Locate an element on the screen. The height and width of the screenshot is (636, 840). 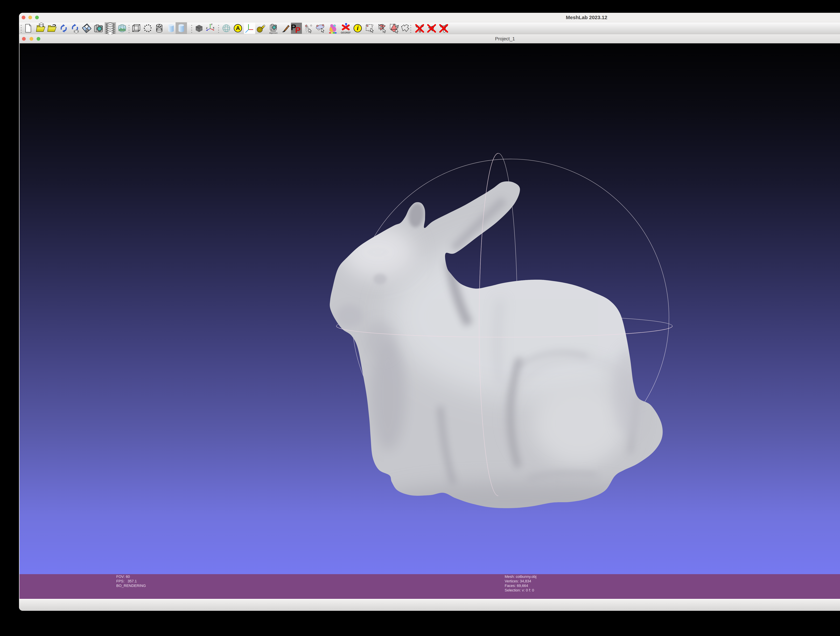
svg-text: i is located at coordinates (358, 28).